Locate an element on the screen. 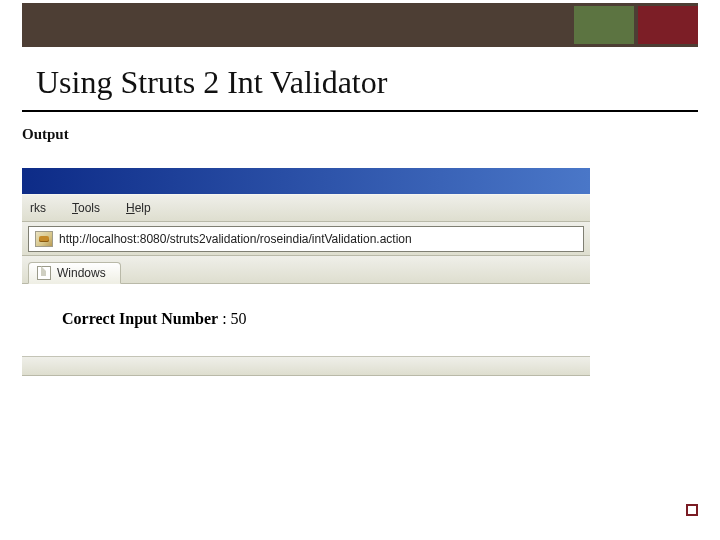  result-label: Correct Input Number is located at coordinates (140, 318).